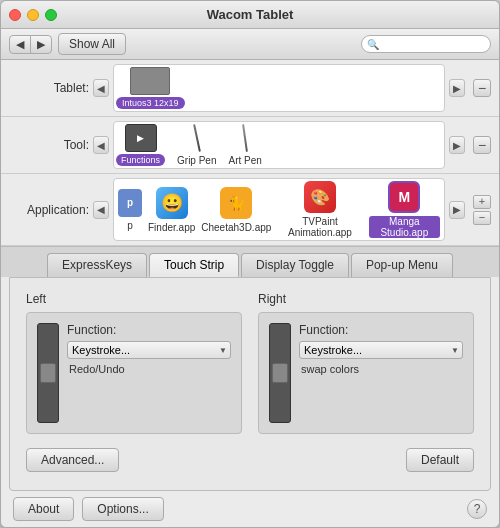 This screenshot has width=500, height=528. Describe the element at coordinates (250, 210) in the screenshot. I see `application-row: Application: ◀ p p 😀 Finder.app 🐈 Cheeta…` at that location.